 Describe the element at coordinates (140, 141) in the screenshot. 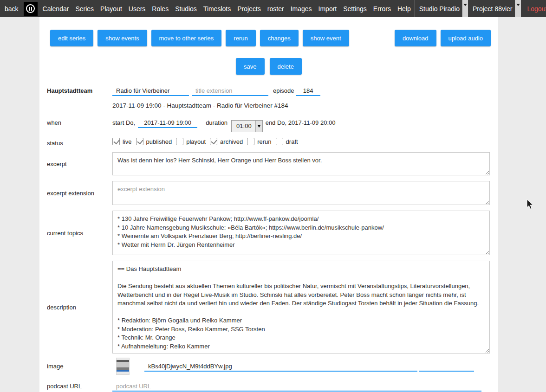

I see `checkbox-published` at that location.